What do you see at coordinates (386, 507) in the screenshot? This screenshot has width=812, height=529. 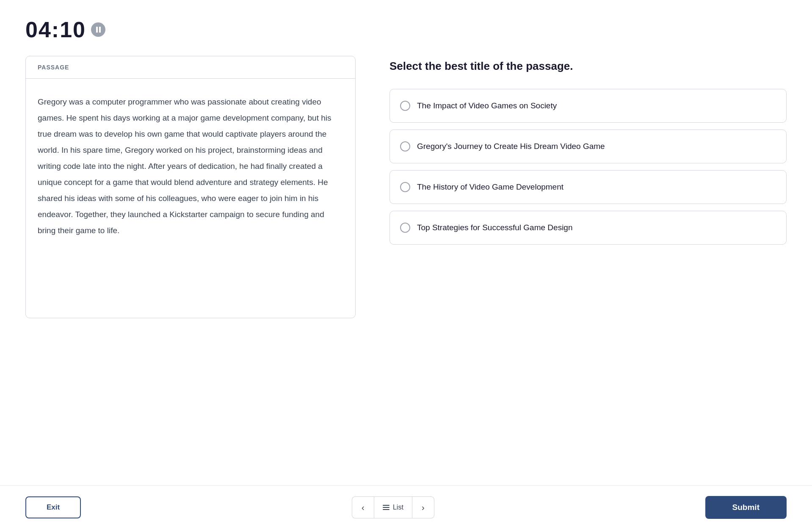 I see `list-icon` at bounding box center [386, 507].